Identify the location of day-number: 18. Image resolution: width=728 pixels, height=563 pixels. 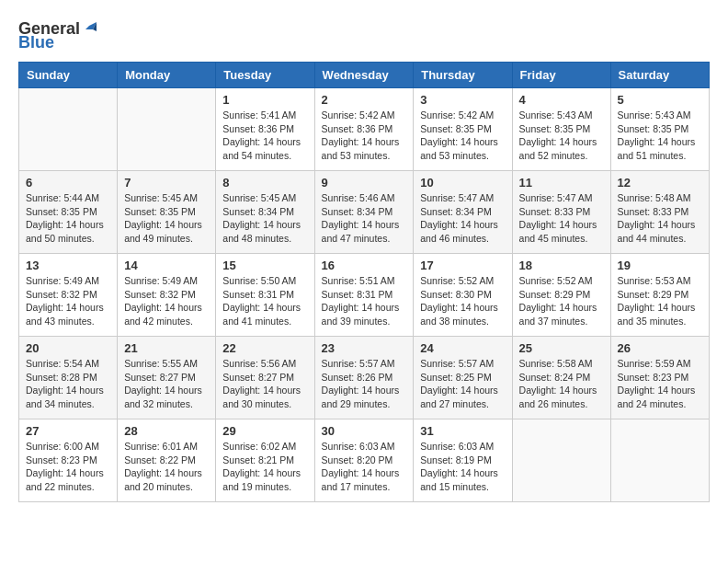
(562, 265).